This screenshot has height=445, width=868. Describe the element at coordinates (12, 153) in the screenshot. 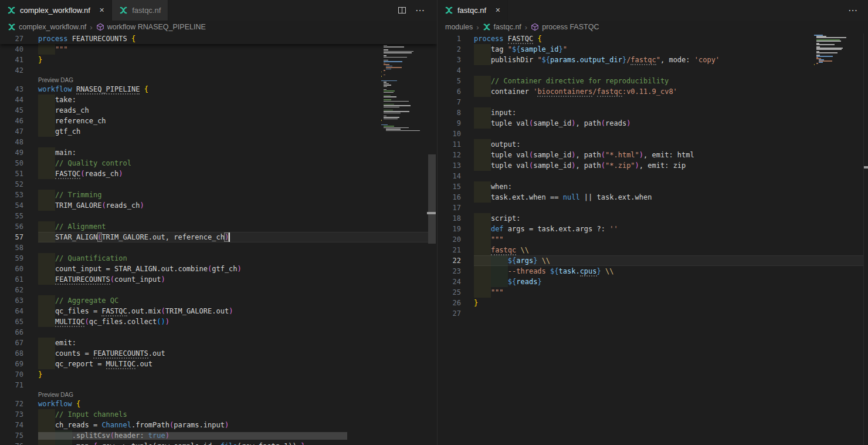

I see `line-number: 49` at that location.